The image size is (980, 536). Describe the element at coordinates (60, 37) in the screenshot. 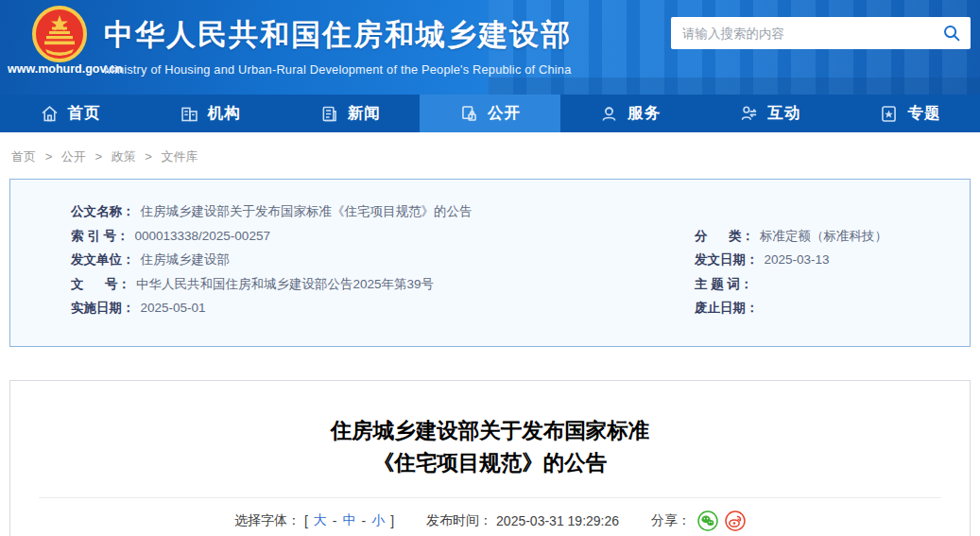

I see `national-emblem` at that location.